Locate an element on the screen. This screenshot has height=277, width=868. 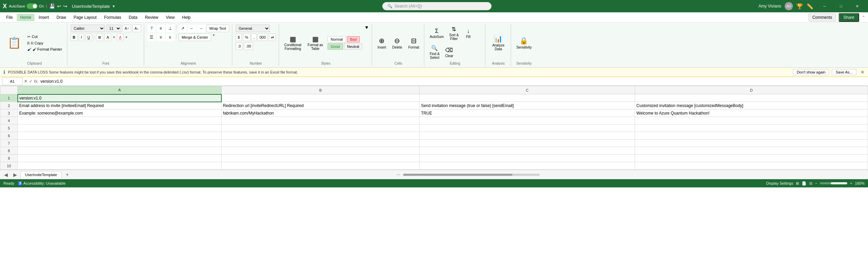
insert-button: ⊕ Insert is located at coordinates (382, 43).